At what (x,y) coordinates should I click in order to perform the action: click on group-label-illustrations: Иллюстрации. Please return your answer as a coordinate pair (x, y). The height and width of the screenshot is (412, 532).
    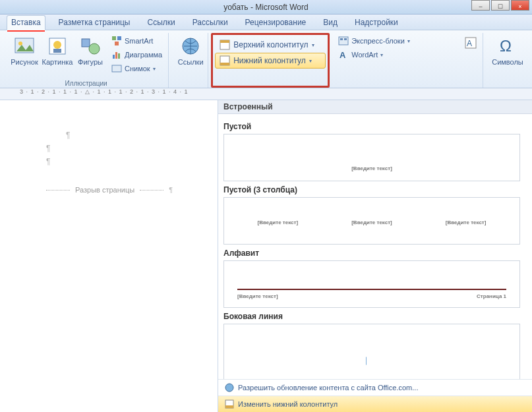
    Looking at the image, I should click on (86, 83).